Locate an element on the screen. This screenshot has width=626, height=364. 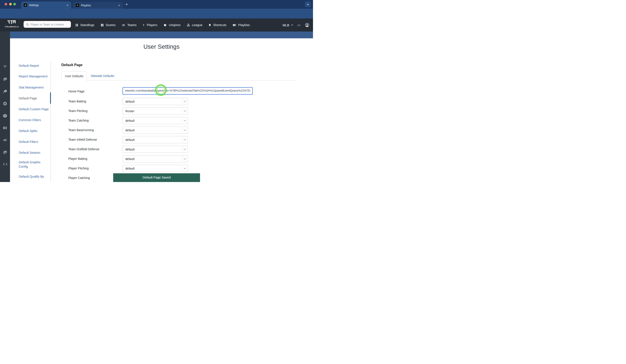
league-selector: MLB is located at coordinates (288, 25).